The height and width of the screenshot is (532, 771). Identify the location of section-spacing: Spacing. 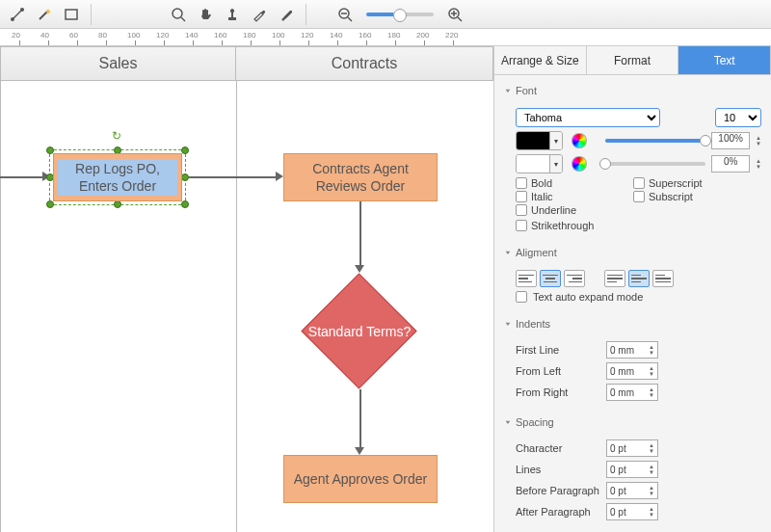
(632, 422).